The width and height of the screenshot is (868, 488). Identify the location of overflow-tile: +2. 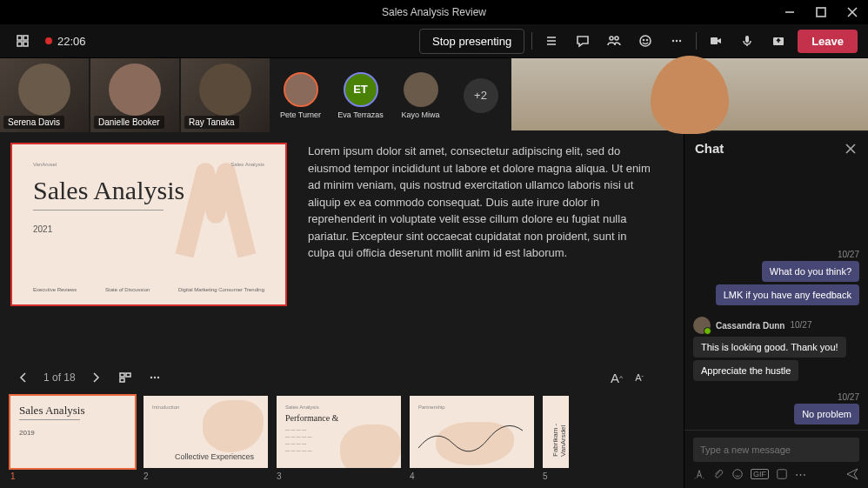
(480, 96).